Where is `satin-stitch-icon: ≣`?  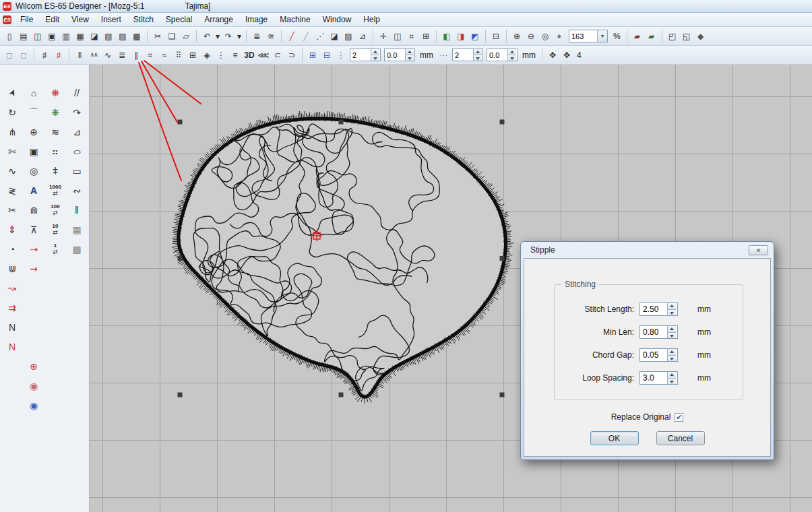 satin-stitch-icon: ≣ is located at coordinates (122, 55).